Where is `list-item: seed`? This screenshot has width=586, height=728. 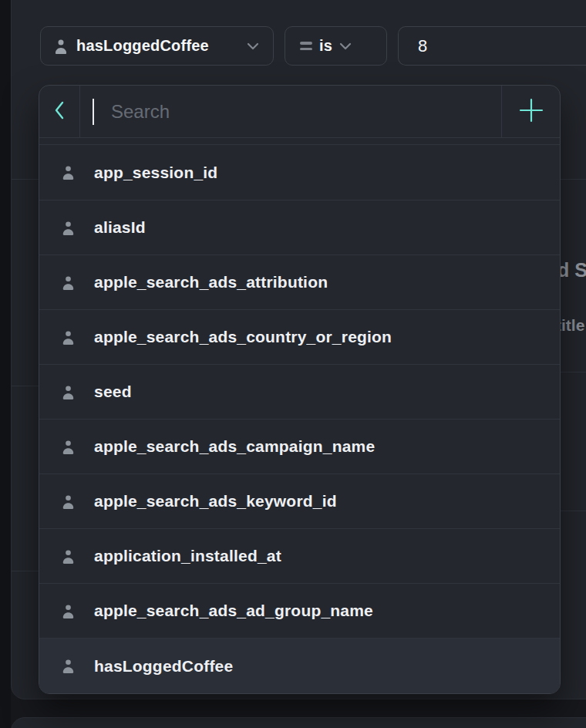 list-item: seed is located at coordinates (299, 392).